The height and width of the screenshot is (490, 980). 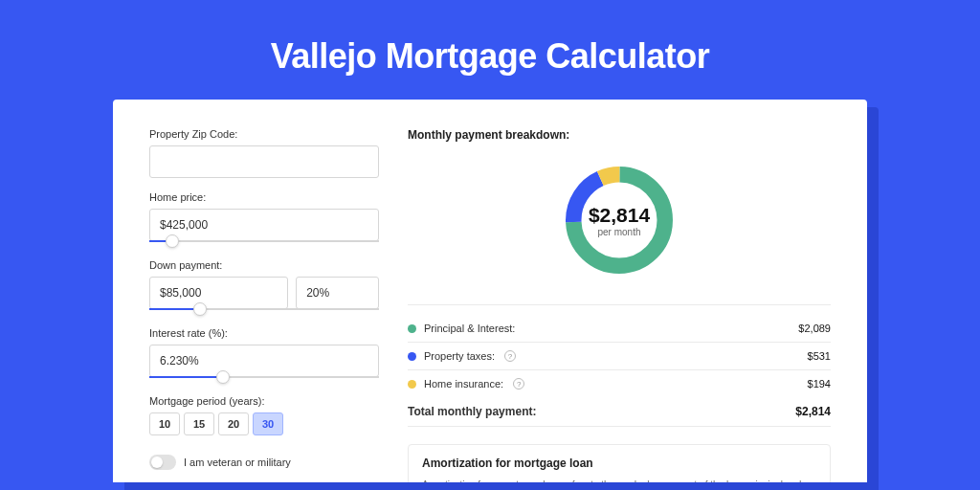 What do you see at coordinates (619, 463) in the screenshot?
I see `amortization-title: Amortization for mortgage loan` at bounding box center [619, 463].